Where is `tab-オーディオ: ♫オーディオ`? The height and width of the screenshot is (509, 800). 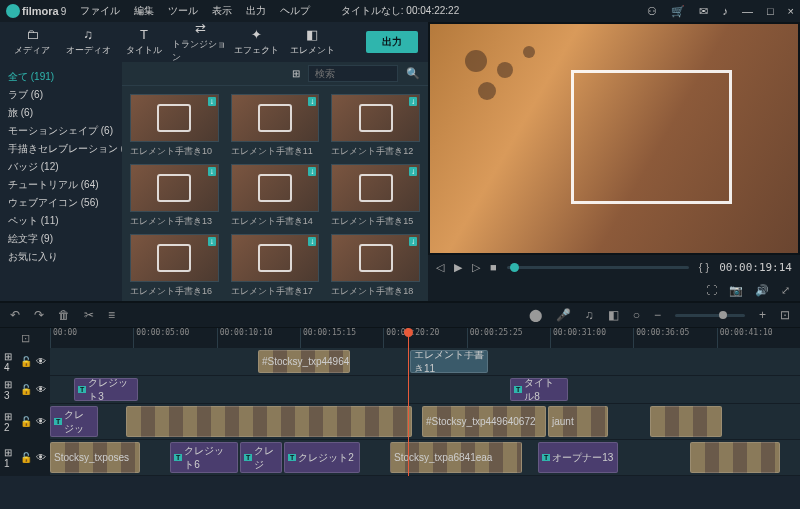
tab-オーディオ: ♫オーディオ is located at coordinates (88, 42).